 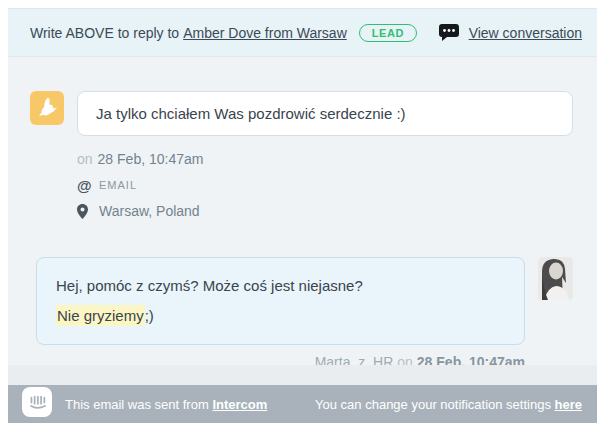 What do you see at coordinates (302, 404) in the screenshot?
I see `email-footer: This email was sent from Intercom You ca…` at bounding box center [302, 404].